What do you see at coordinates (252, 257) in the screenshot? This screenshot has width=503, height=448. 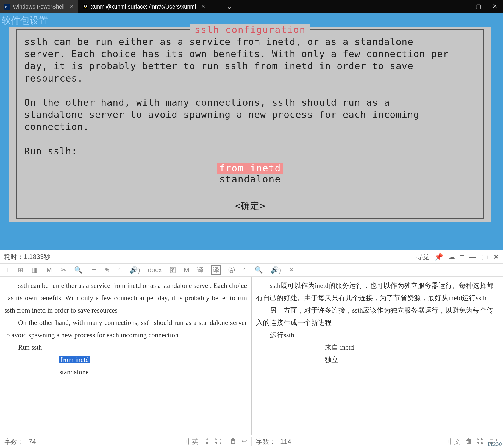 I see `ocr-header: 耗时：1.1833秒 寻觅 📌 ☁ ≡ — ▢ ✕` at bounding box center [252, 257].